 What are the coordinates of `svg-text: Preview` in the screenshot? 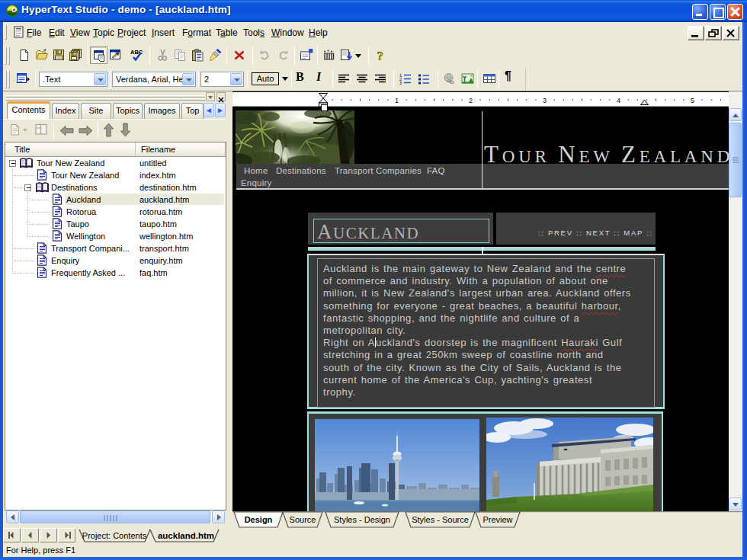 It's located at (497, 520).